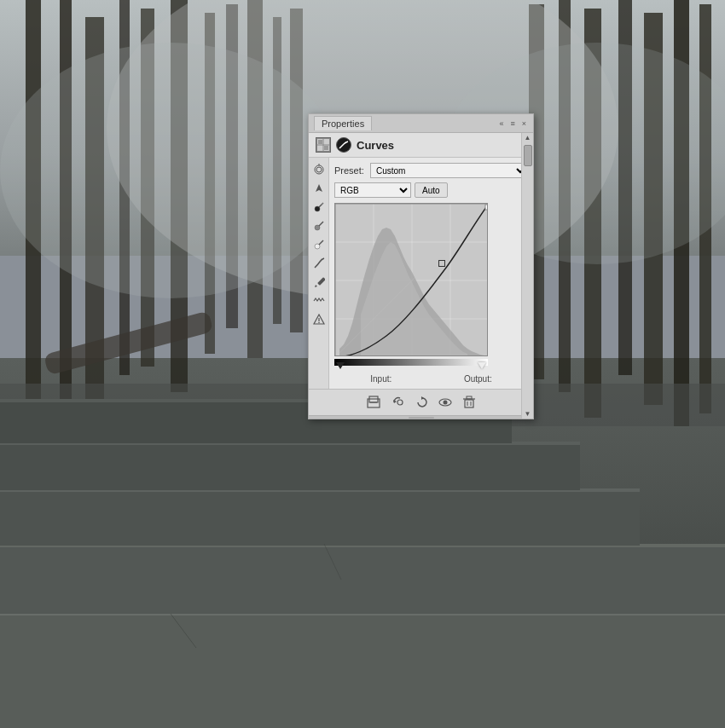 This screenshot has height=728, width=725. I want to click on scroll-up-arrow: ▲, so click(528, 138).